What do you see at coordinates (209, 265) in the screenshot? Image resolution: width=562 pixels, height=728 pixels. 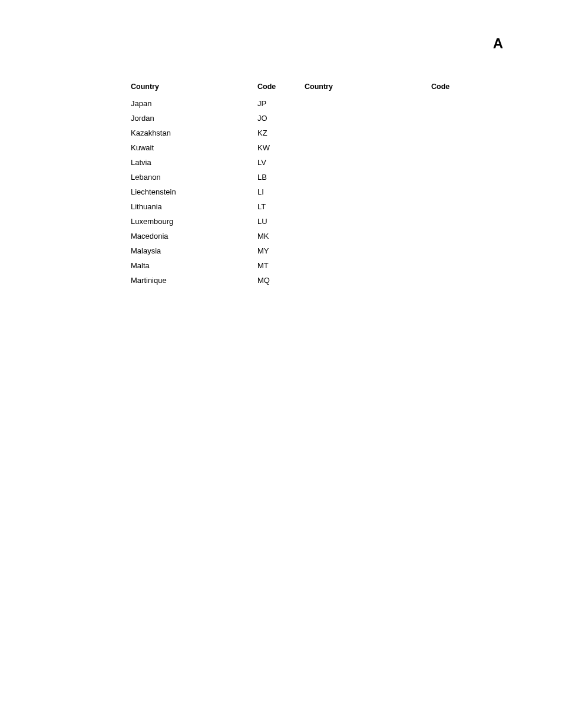 I see `table-row: MaltaMT` at bounding box center [209, 265].